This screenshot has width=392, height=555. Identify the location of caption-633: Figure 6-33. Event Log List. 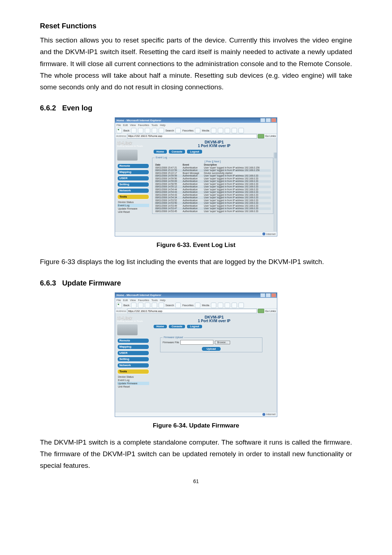
(196, 245).